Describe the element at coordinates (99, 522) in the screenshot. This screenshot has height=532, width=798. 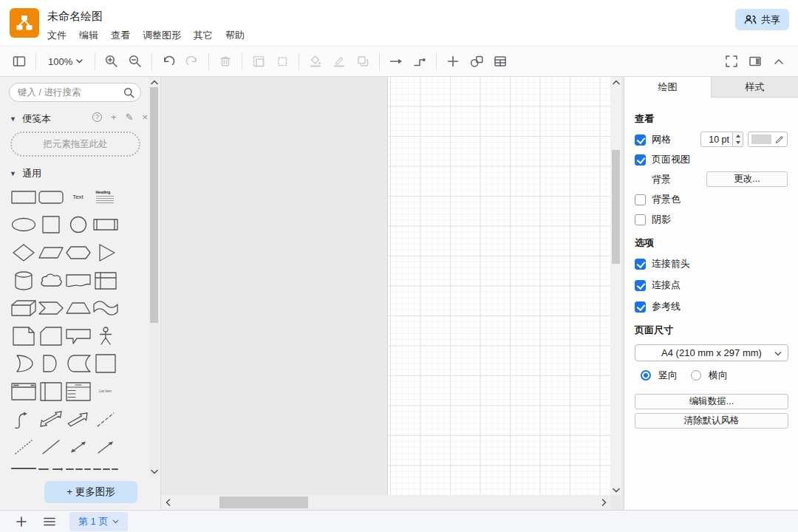
I see `page-tab-1: 第 1 页` at that location.